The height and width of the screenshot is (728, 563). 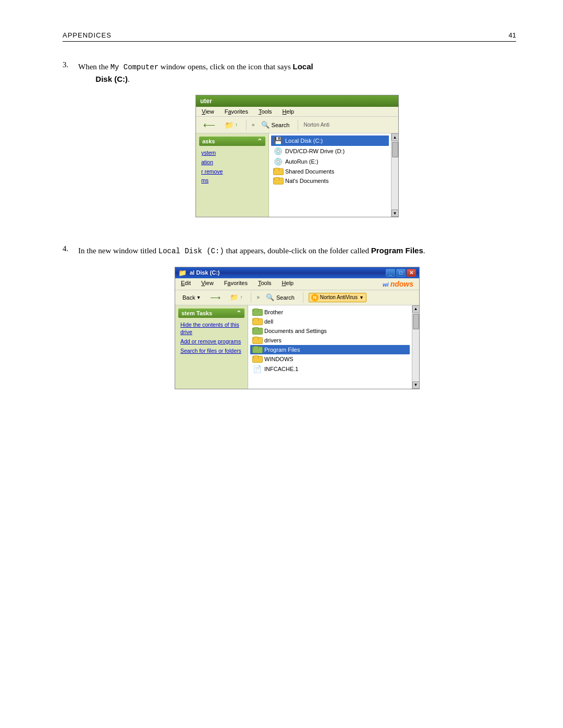 What do you see at coordinates (278, 181) in the screenshot?
I see `folder-icon-nats` at bounding box center [278, 181].